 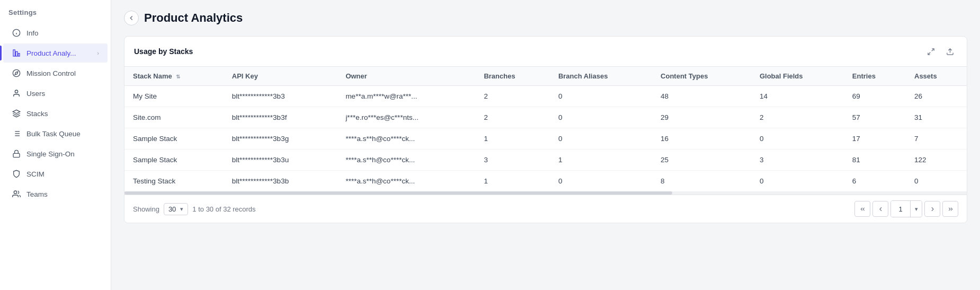 I want to click on sidebar-item-stacks: Stacks, so click(x=55, y=113).